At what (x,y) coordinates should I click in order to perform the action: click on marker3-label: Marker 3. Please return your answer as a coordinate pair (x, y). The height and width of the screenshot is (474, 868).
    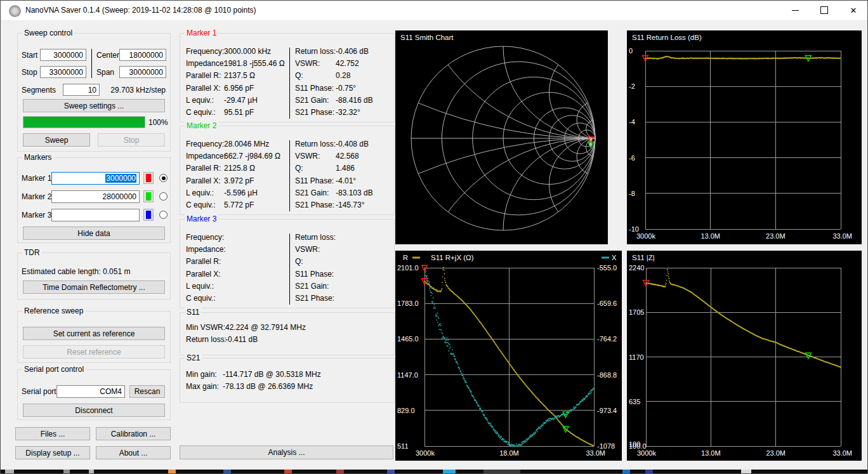
    Looking at the image, I should click on (37, 215).